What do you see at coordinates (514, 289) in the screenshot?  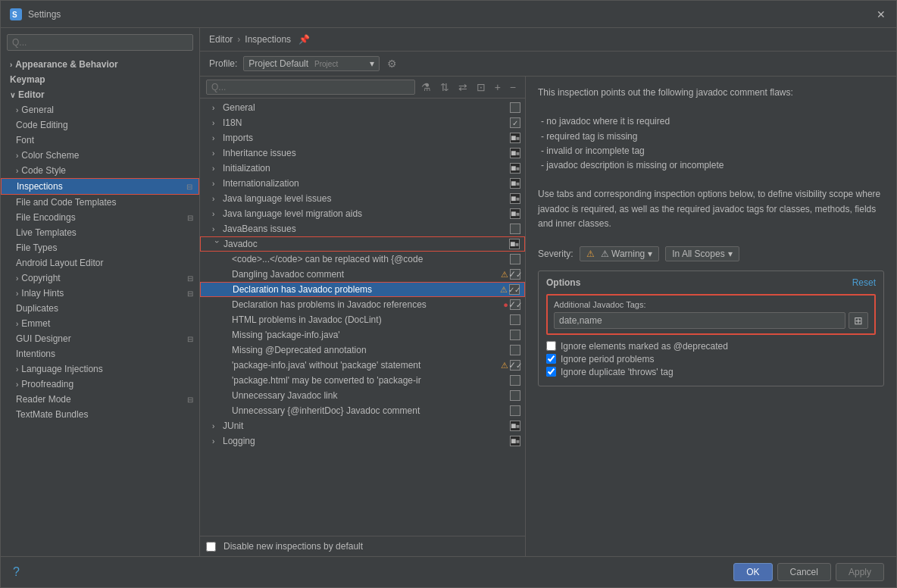 I see `checkbox-decl-javadoc: ✓` at bounding box center [514, 289].